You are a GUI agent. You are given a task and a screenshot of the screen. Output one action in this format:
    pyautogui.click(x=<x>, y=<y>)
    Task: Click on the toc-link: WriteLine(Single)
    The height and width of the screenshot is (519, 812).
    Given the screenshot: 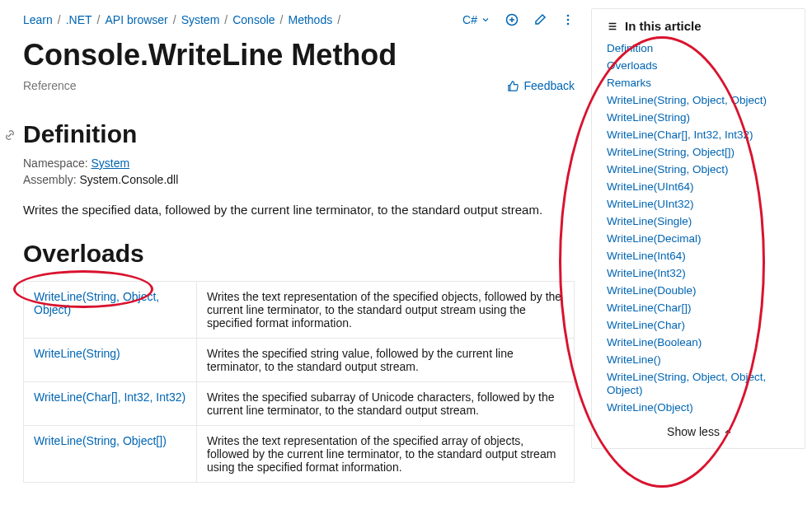 What is the action you would take?
    pyautogui.click(x=650, y=221)
    